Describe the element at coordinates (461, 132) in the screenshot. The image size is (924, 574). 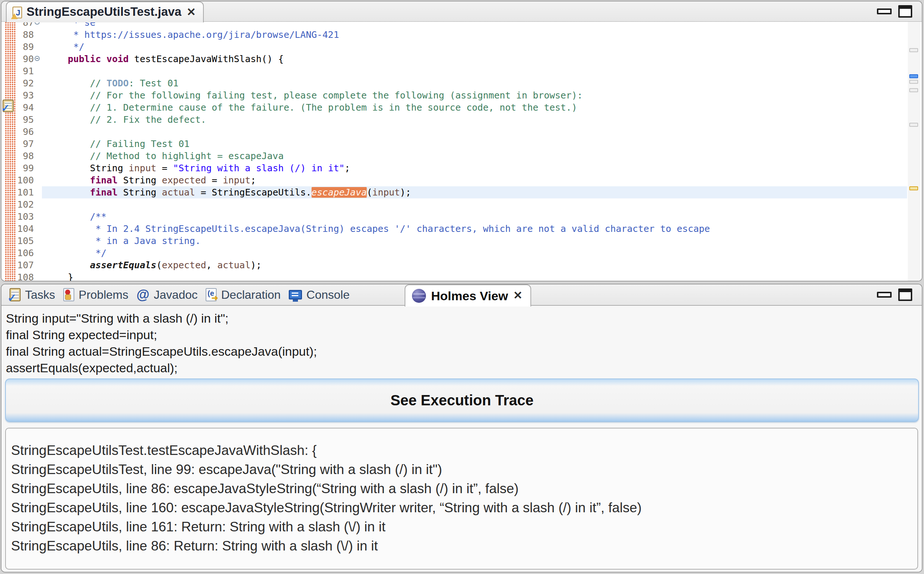
I see `code-line: 96` at that location.